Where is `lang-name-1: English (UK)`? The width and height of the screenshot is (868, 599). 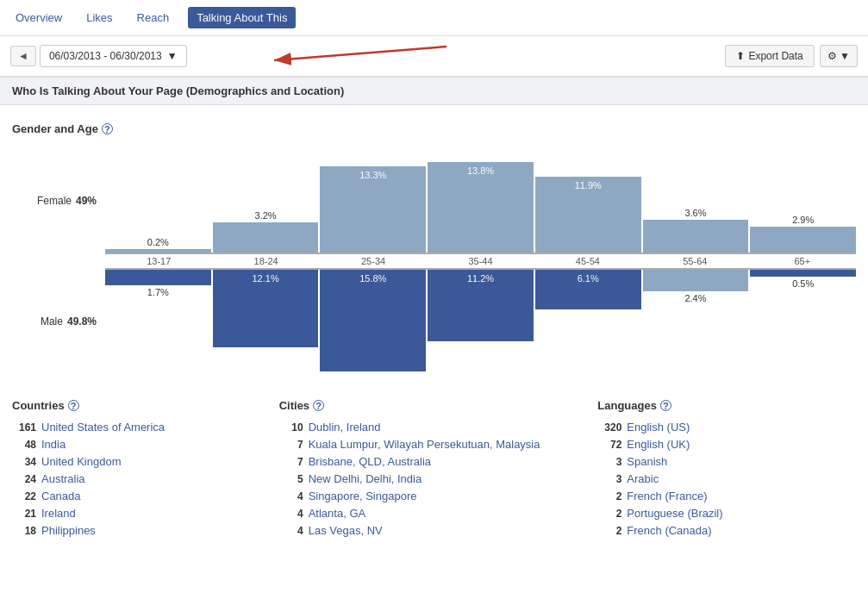 lang-name-1: English (UK) is located at coordinates (659, 445).